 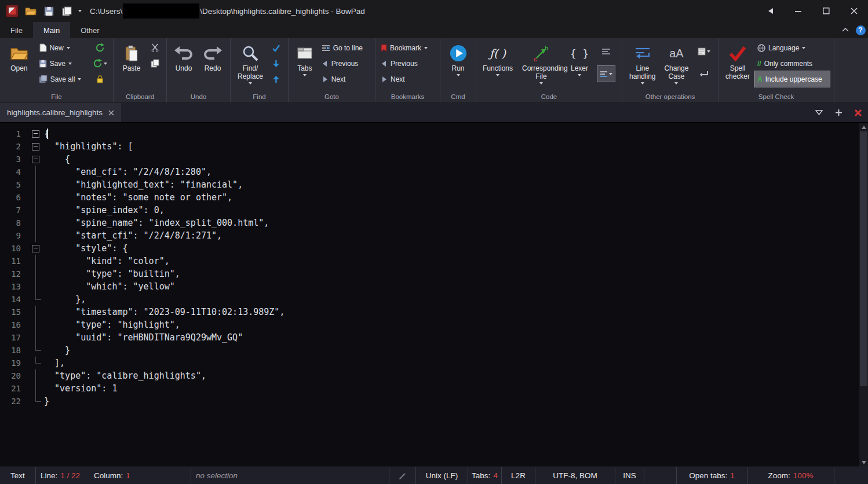 I want to click on lexer-button: { } Lexer, so click(x=579, y=65).